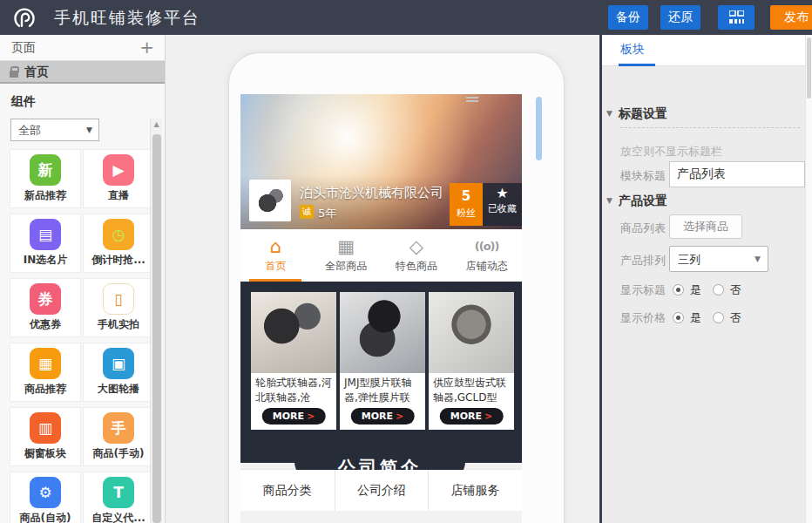  Describe the element at coordinates (82, 48) in the screenshot. I see `pages-header: 页面 +` at that location.